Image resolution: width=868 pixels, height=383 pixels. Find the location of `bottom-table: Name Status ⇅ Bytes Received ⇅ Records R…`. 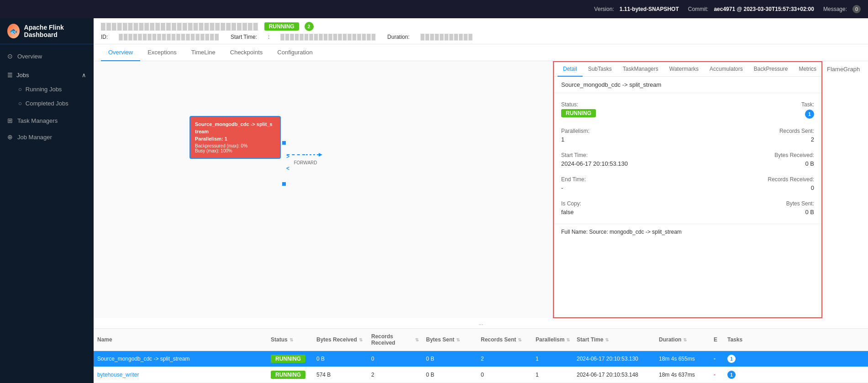

bottom-table: Name Status ⇅ Bytes Received ⇅ Records R… is located at coordinates (481, 356).